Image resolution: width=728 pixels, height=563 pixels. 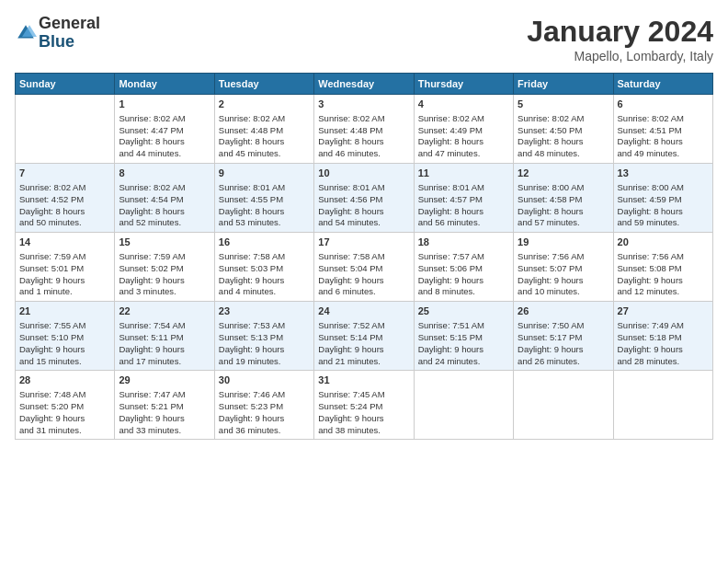 I want to click on cell-content: 20Sunrise: 7:56 AMSunset: 5:08 PMDayligh…, so click(x=664, y=267).